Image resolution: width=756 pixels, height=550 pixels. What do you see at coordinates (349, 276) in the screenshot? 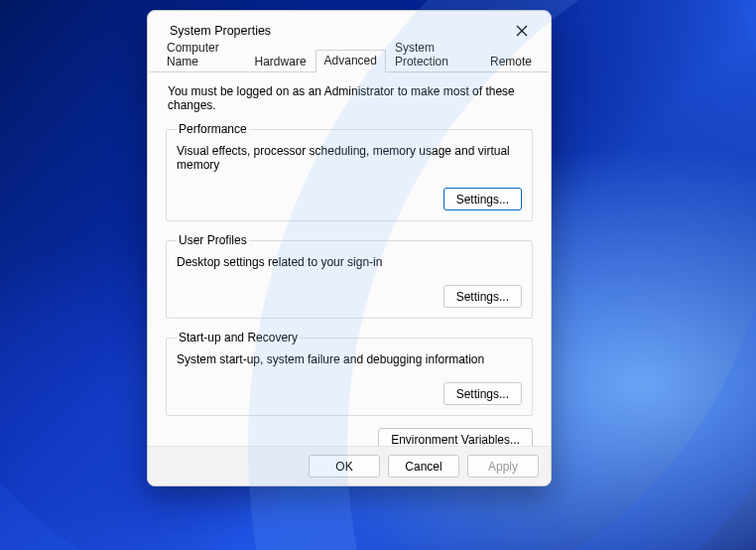
I see `group-user-profiles: User Profiles Desktop settings related t…` at bounding box center [349, 276].